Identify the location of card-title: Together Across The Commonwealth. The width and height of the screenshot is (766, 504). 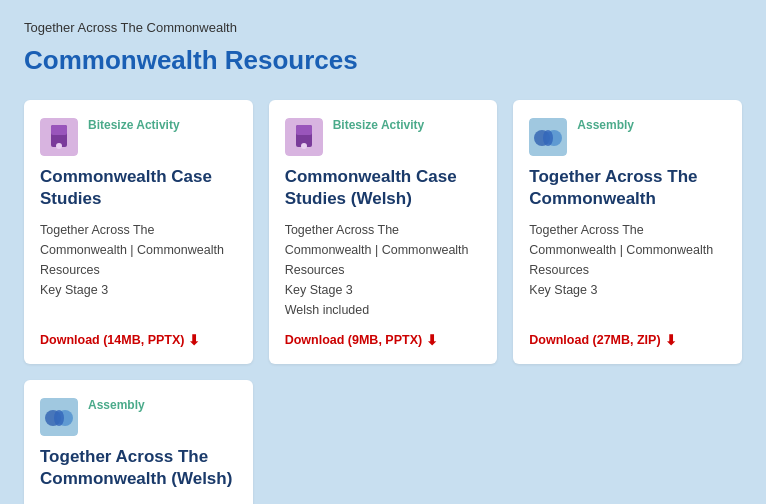
(628, 188).